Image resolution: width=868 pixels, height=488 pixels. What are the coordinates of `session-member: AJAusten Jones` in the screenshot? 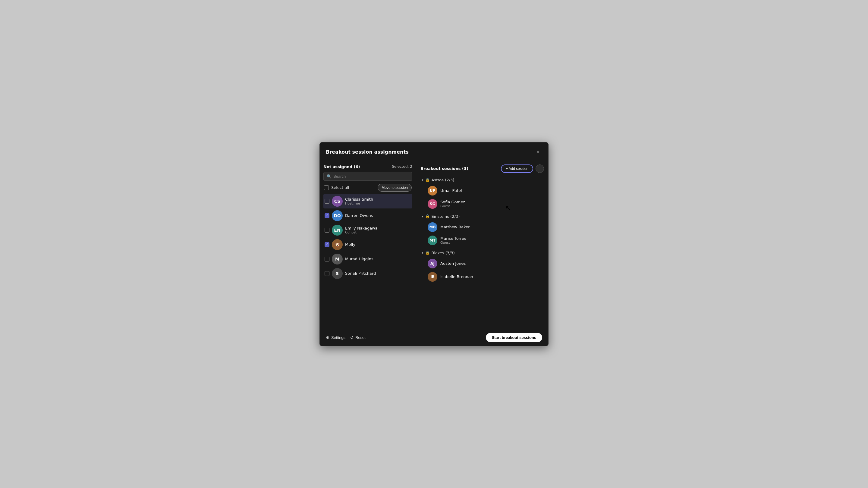 It's located at (485, 263).